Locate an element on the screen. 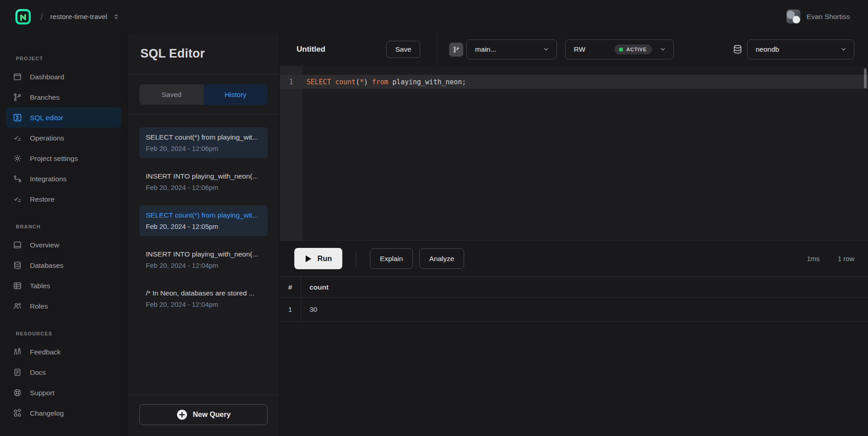 The width and height of the screenshot is (868, 436). sidebar-item-integrations: Integrations is located at coordinates (63, 179).